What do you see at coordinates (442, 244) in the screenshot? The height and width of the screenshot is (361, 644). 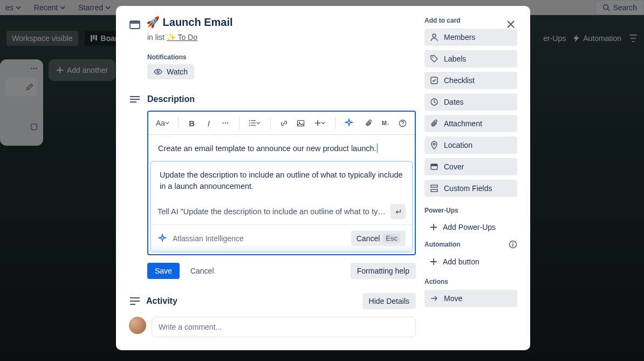 I see `automation-heading: Automation` at bounding box center [442, 244].